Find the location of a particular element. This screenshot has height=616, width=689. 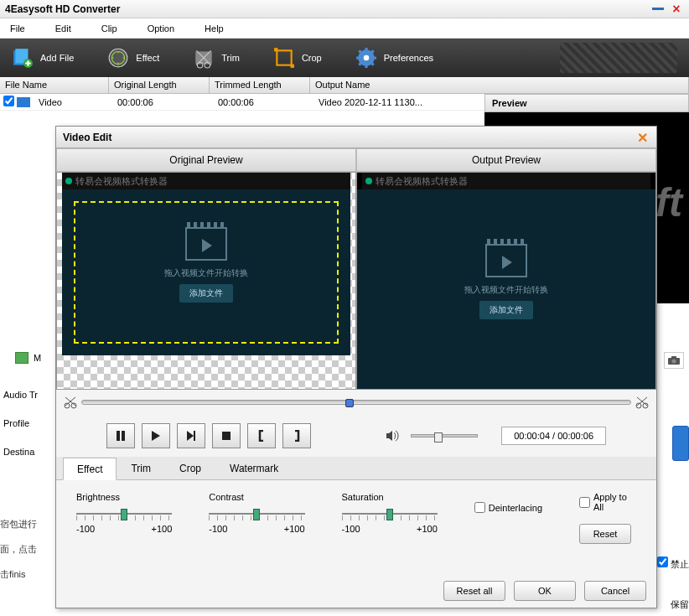

saturation-slider: Saturation -100+100 is located at coordinates (390, 513).